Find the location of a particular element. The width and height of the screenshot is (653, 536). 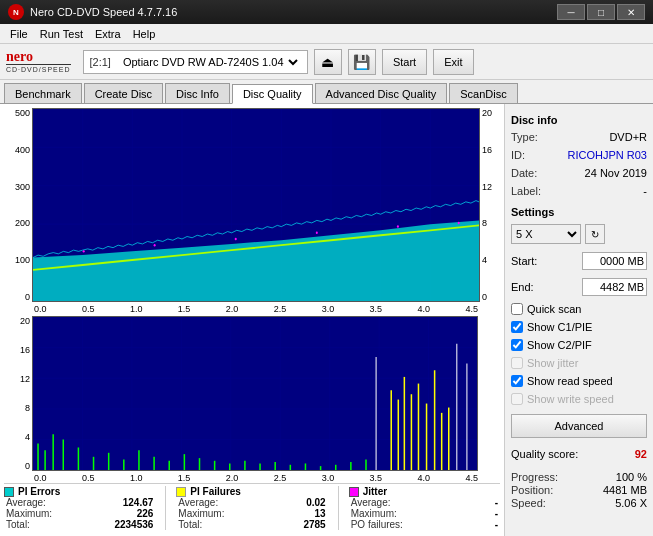

show-jitter-checkbox is located at coordinates (517, 363).